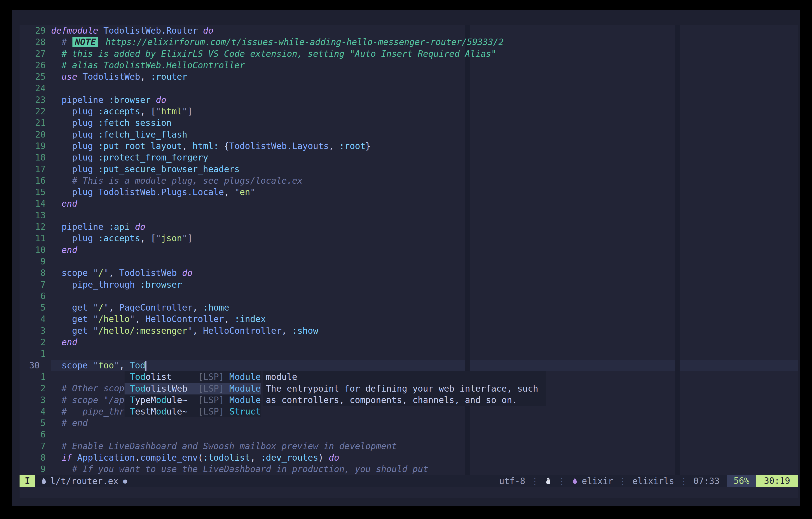 This screenshot has width=812, height=519. Describe the element at coordinates (409, 112) in the screenshot. I see `code-line: 22 plug :accepts, ["html"]` at that location.